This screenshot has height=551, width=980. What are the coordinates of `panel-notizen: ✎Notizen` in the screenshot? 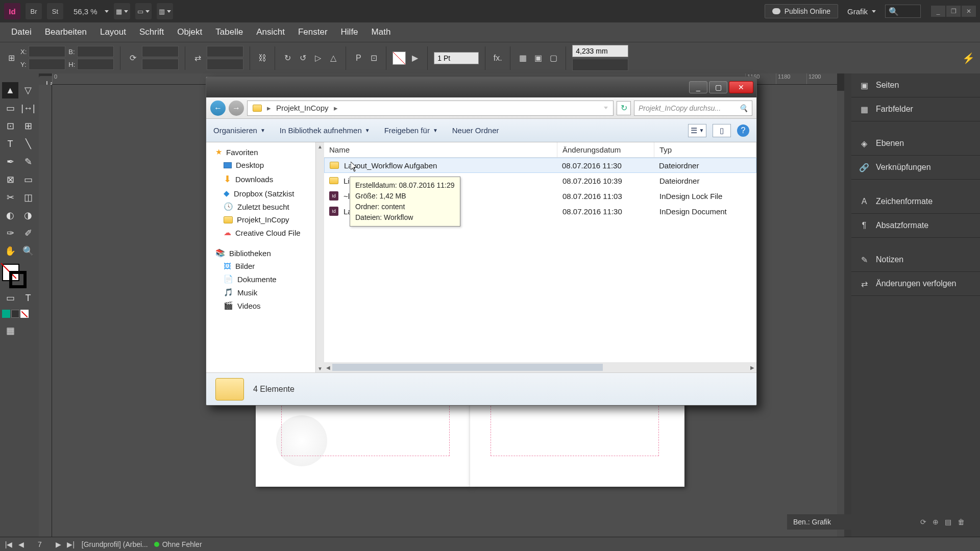 It's located at (916, 260).